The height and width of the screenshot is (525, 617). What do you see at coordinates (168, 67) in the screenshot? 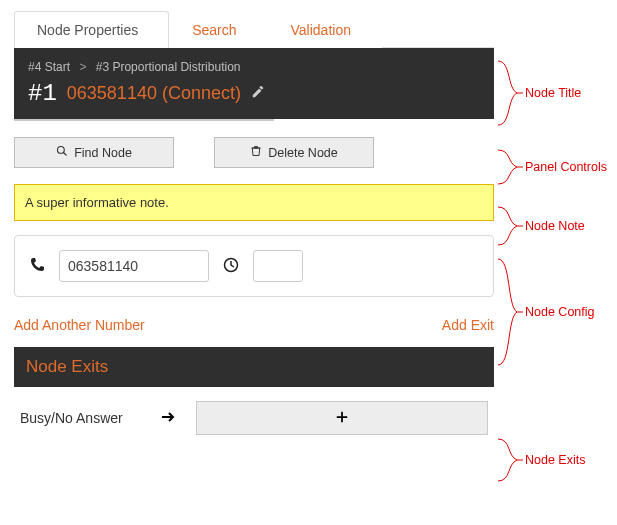
I see `breadcrumb-item: #3 Proportional Distribution` at bounding box center [168, 67].